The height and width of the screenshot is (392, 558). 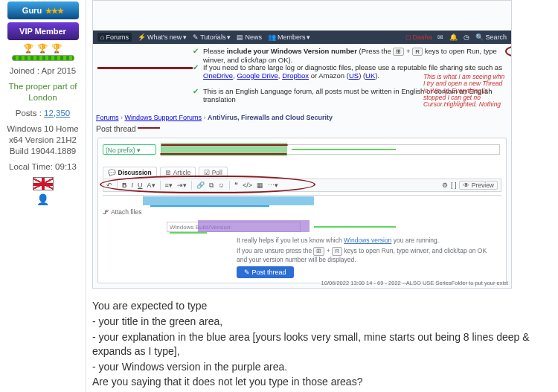 What do you see at coordinates (265, 272) in the screenshot?
I see `post-thread-button: ✎ Post thread` at bounding box center [265, 272].